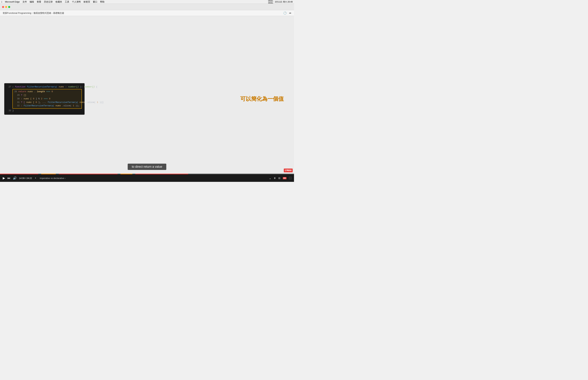 The height and width of the screenshot is (380, 588). I want to click on browser-title-bar: 初探Functional Programming：徹底改變程式思維 - 基礎概念…, so click(147, 13).